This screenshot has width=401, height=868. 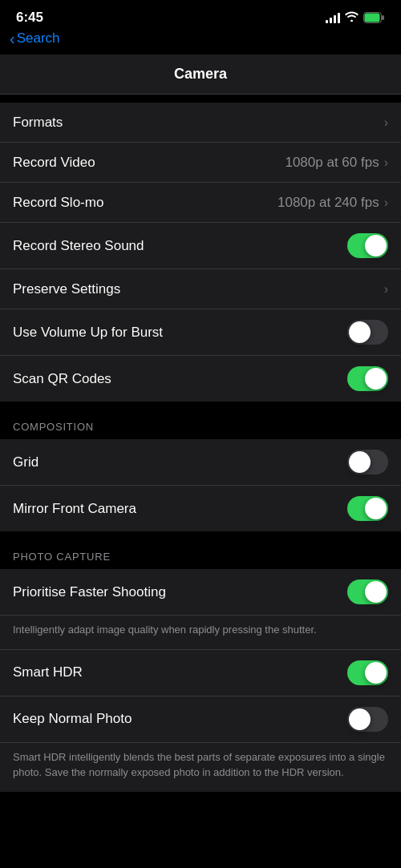 What do you see at coordinates (200, 632) in the screenshot?
I see `prioritise-faster-description: Intelligently adapt image quality when r…` at bounding box center [200, 632].